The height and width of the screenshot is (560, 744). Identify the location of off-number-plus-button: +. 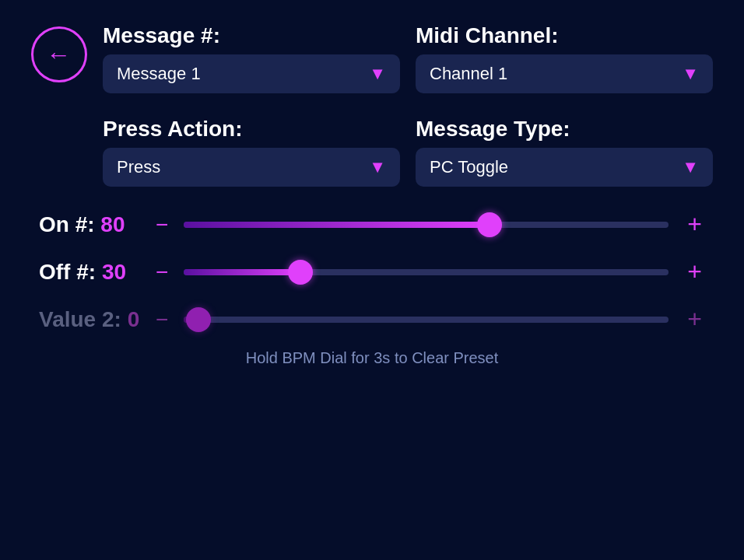
(694, 272).